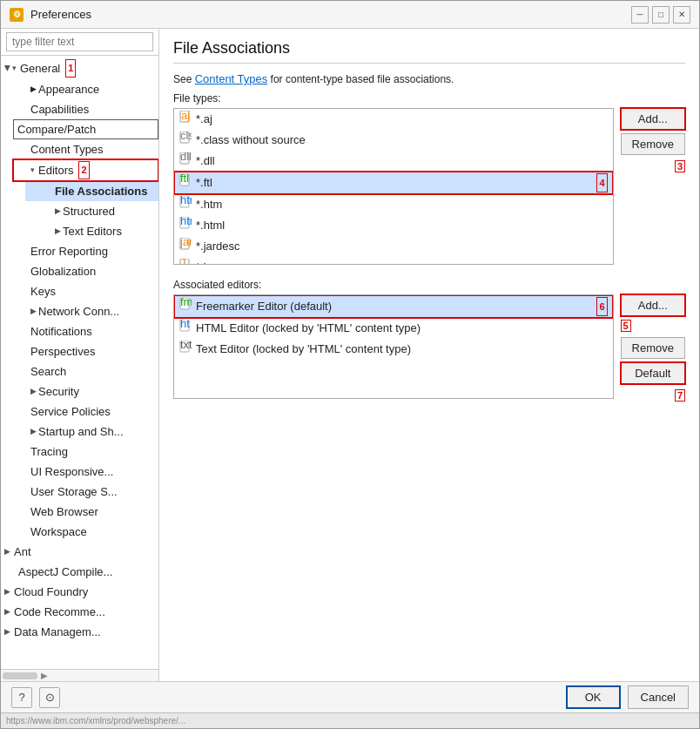 Image resolution: width=700 pixels, height=729 pixels. Describe the element at coordinates (89, 211) in the screenshot. I see `tree-label-structured: Structured` at that location.